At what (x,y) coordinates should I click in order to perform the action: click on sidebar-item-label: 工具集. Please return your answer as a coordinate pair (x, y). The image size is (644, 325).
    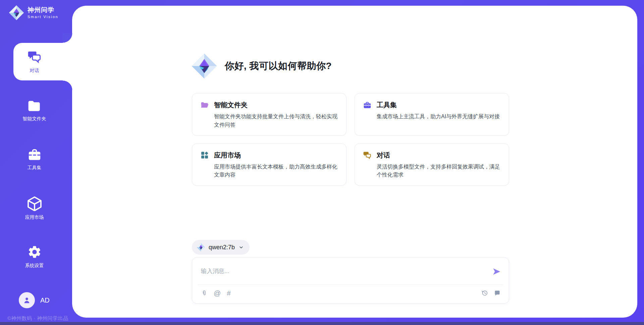
    Looking at the image, I should click on (34, 168).